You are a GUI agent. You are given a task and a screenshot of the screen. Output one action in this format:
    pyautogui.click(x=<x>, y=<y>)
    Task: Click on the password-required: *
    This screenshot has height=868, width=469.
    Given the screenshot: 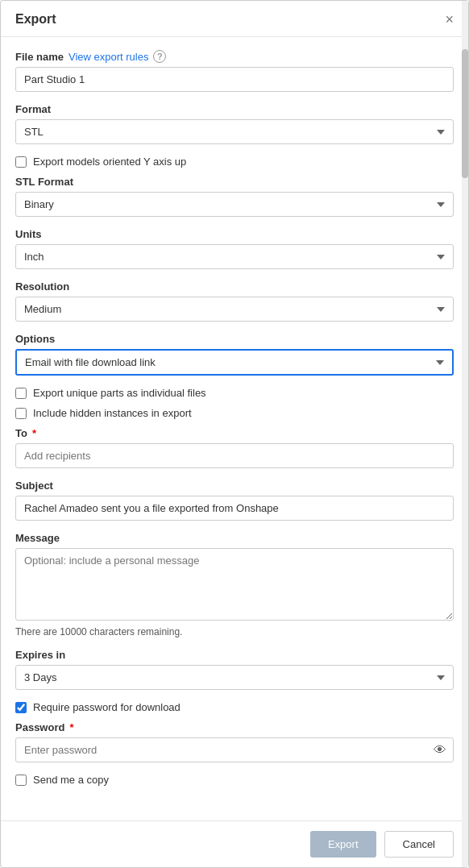 What is the action you would take?
    pyautogui.click(x=71, y=727)
    